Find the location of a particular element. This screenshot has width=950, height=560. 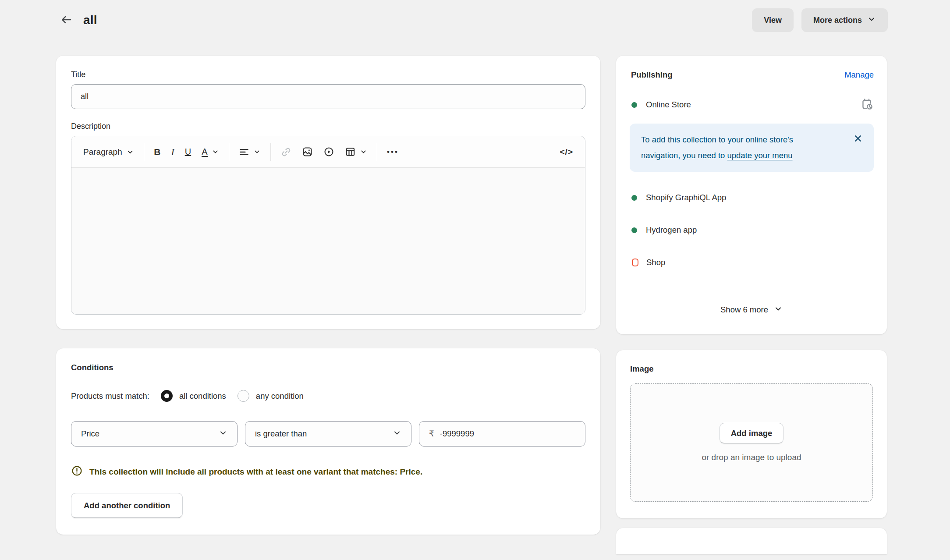

add-another-condition-button: Add another condition is located at coordinates (127, 506).